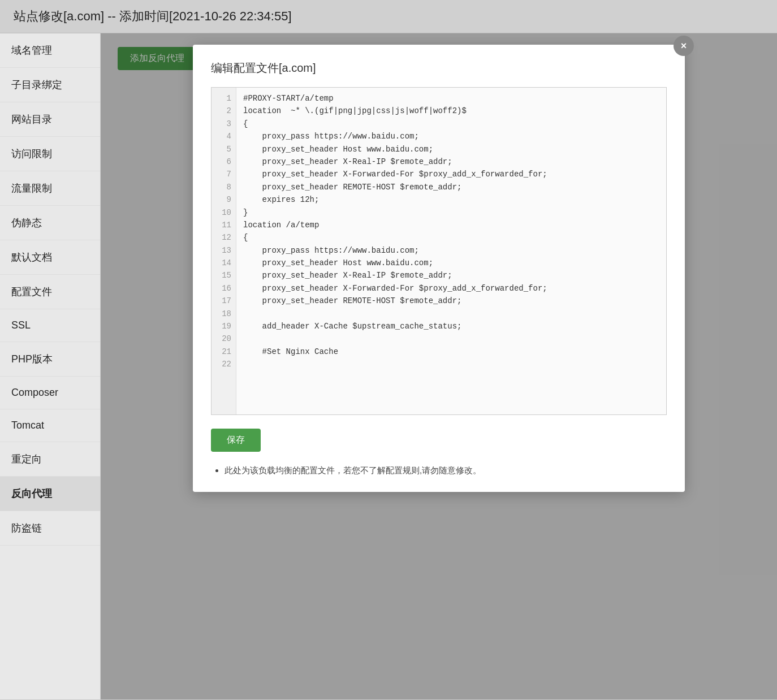 The height and width of the screenshot is (700, 777). I want to click on line-number: 20, so click(224, 339).